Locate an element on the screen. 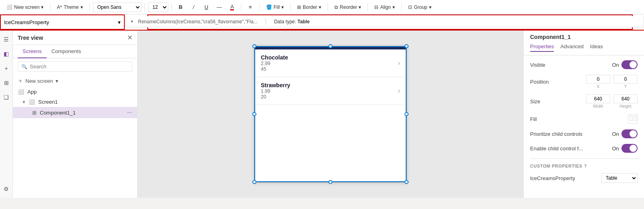 The width and height of the screenshot is (644, 209). left-sidebar: ☰ ◧ + ⊞ ❏ ⚙ is located at coordinates (6, 114).